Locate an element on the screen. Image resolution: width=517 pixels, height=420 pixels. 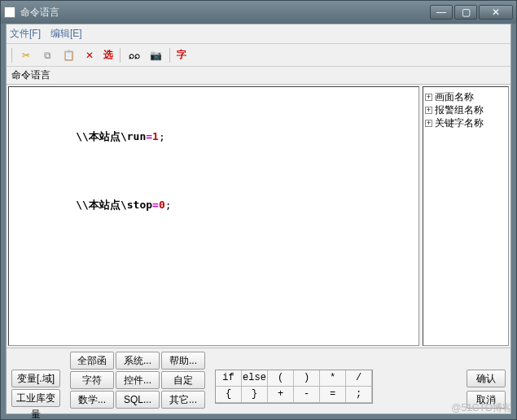
menubar: 文件[F] 编辑[E] is located at coordinates (259, 34).